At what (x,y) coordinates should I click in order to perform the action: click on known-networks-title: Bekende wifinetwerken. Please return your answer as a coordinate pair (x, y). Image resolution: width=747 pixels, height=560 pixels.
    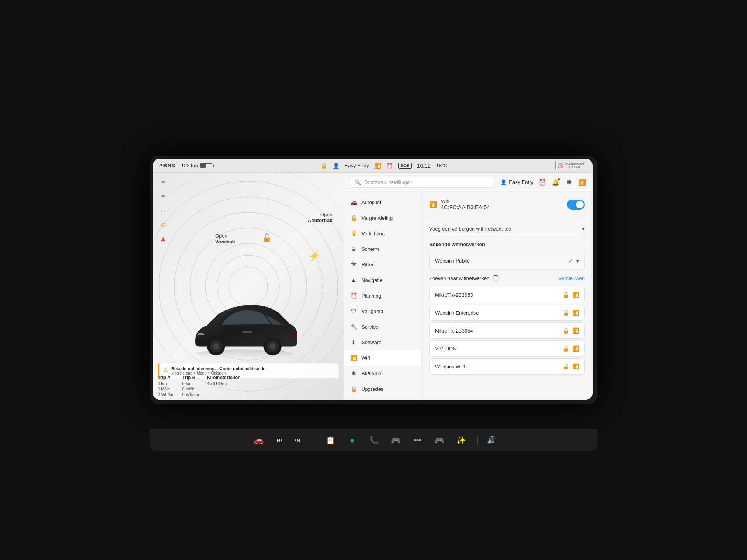
    Looking at the image, I should click on (507, 244).